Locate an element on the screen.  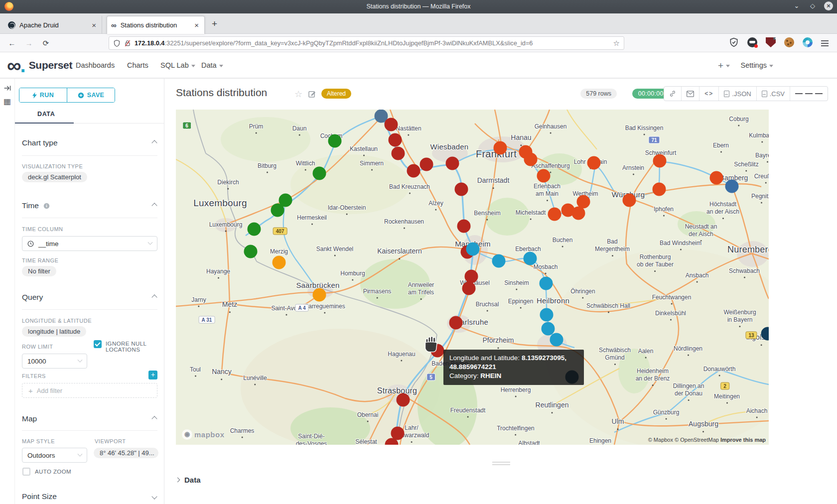
section-chart-type: Chart type is located at coordinates (90, 143).